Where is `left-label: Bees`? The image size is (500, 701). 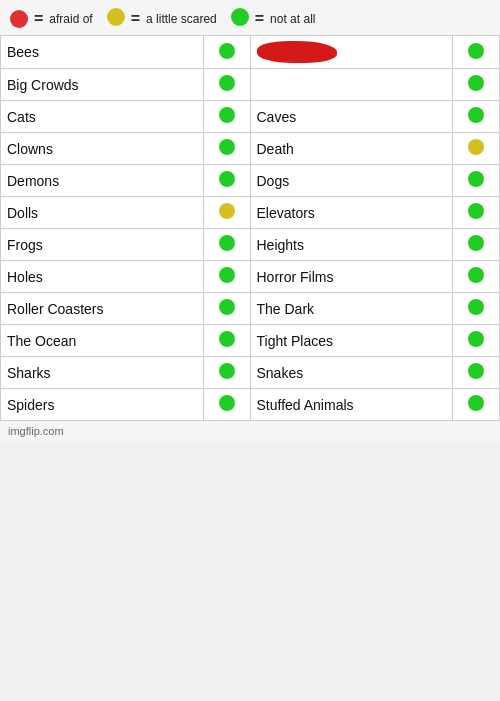 left-label: Bees is located at coordinates (102, 52).